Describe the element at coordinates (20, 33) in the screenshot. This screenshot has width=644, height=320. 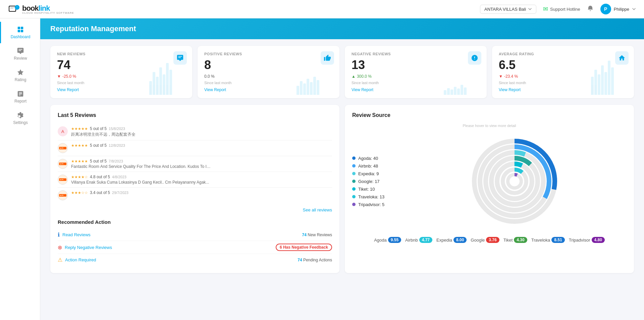
I see `sidebar-item-dashboard: Dashboard` at that location.